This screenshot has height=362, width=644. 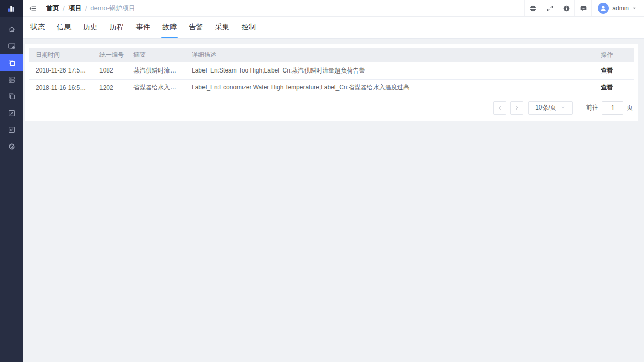 I want to click on column-header: 统一编号, so click(x=110, y=55).